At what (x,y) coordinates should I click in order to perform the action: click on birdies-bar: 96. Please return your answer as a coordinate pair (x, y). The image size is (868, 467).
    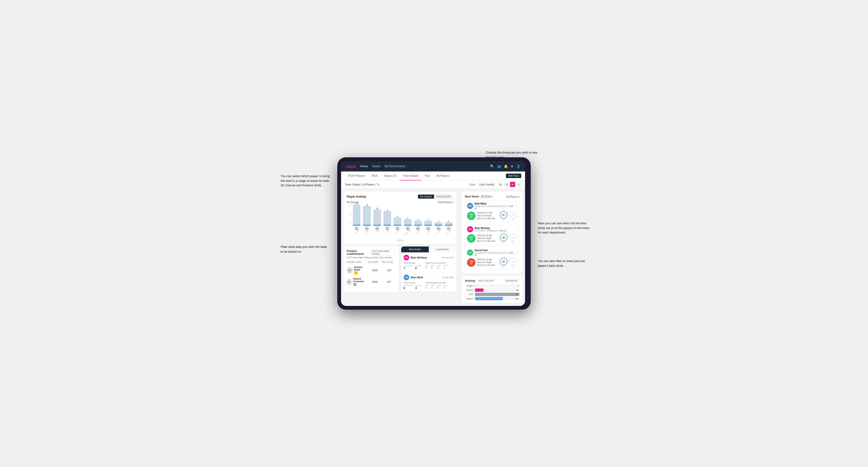
    Looking at the image, I should click on (497, 290).